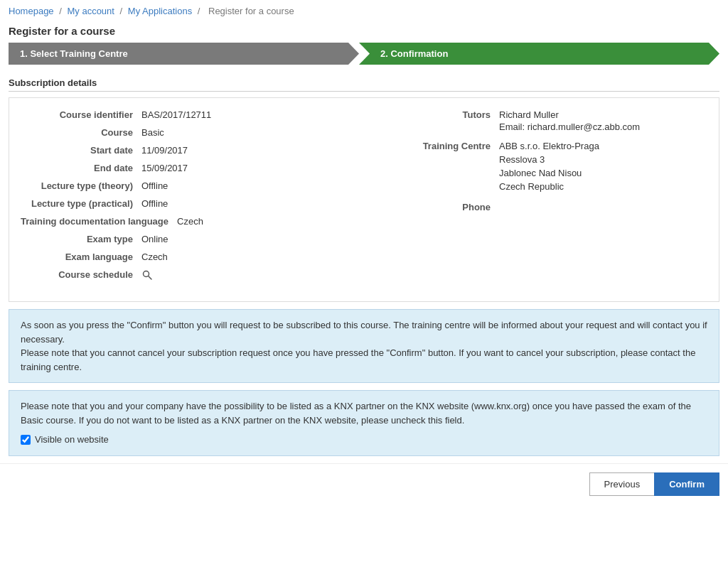  What do you see at coordinates (364, 414) in the screenshot?
I see `info-box-2-text: Please note that you and your company ha…` at bounding box center [364, 414].